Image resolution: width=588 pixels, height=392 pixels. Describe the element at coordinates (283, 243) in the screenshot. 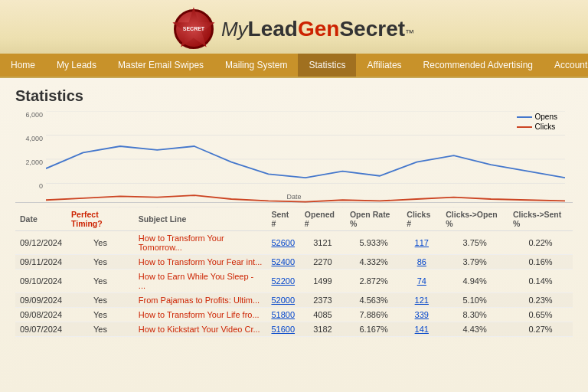

I see `cell-sent: 52600` at that location.